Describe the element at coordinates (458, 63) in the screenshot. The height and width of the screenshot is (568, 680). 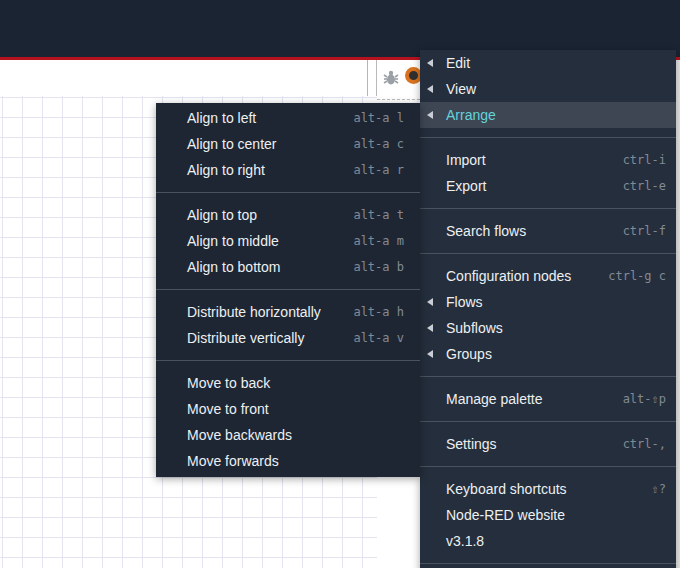
I see `main-menu-item-label: Edit` at that location.